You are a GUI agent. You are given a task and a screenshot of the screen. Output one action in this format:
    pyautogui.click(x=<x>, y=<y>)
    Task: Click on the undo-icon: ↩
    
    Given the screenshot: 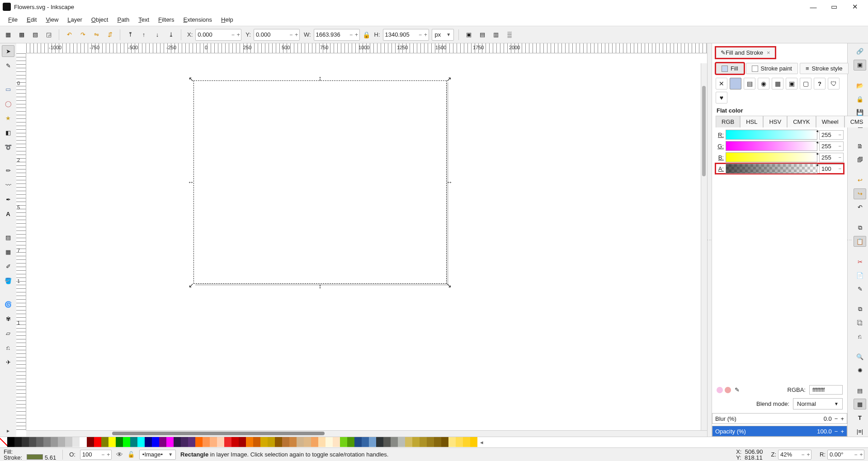 What is the action you would take?
    pyautogui.click(x=860, y=180)
    